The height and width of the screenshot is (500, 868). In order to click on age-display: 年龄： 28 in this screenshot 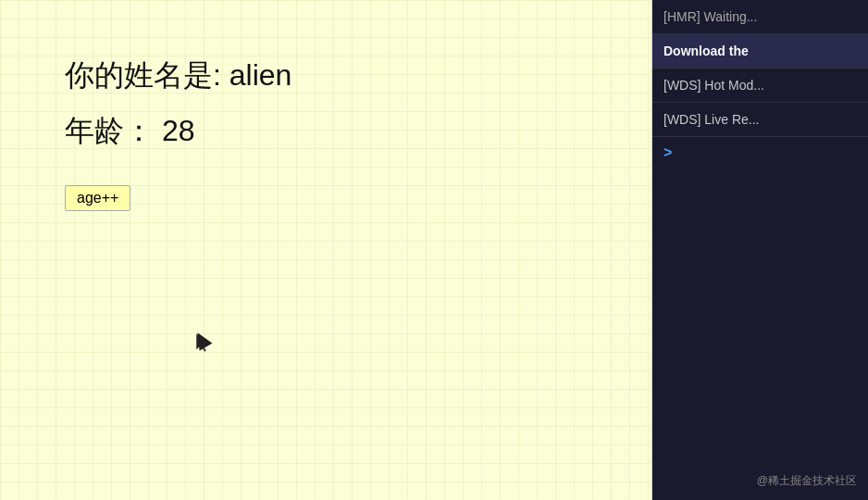, I will do `click(358, 131)`.